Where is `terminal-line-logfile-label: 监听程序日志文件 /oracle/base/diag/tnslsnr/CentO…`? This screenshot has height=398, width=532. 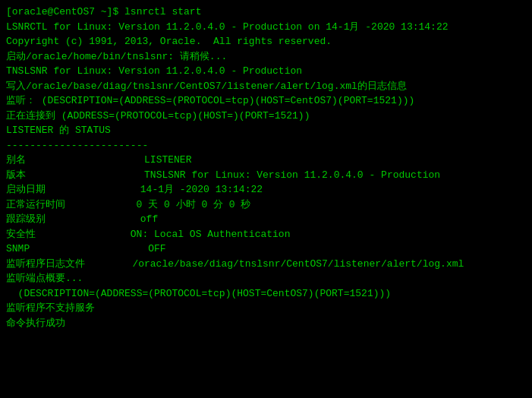
terminal-line-logfile-label: 监听程序日志文件 /oracle/base/diag/tnslsnr/CentO… is located at coordinates (266, 264).